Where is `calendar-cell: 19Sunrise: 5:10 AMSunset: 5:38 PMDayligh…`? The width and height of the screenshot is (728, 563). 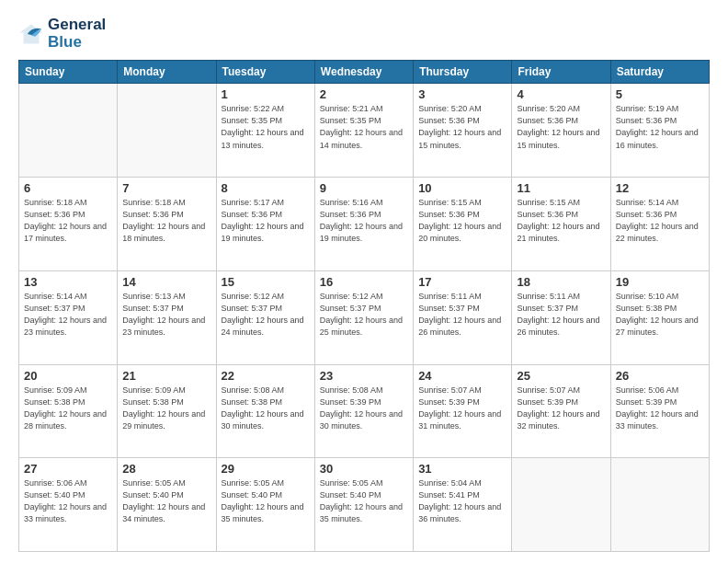
calendar-cell: 19Sunrise: 5:10 AMSunset: 5:38 PMDayligh… is located at coordinates (660, 317).